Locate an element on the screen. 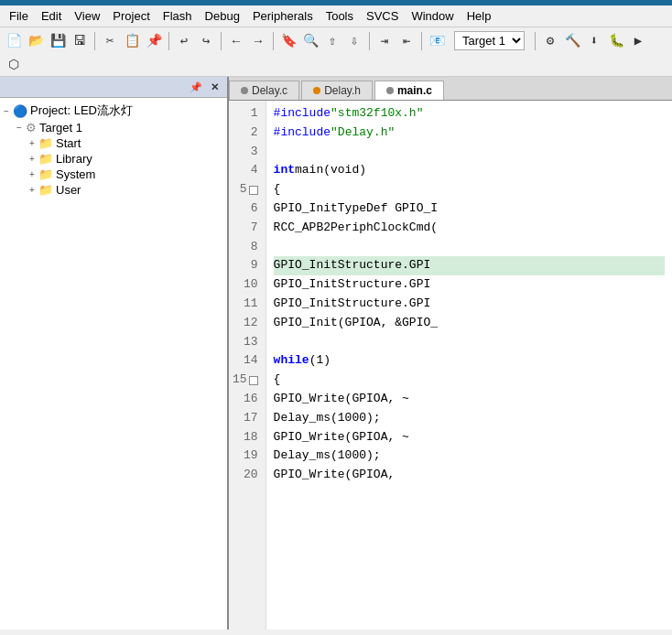  tab-delay_c: Delay.c is located at coordinates (264, 90).